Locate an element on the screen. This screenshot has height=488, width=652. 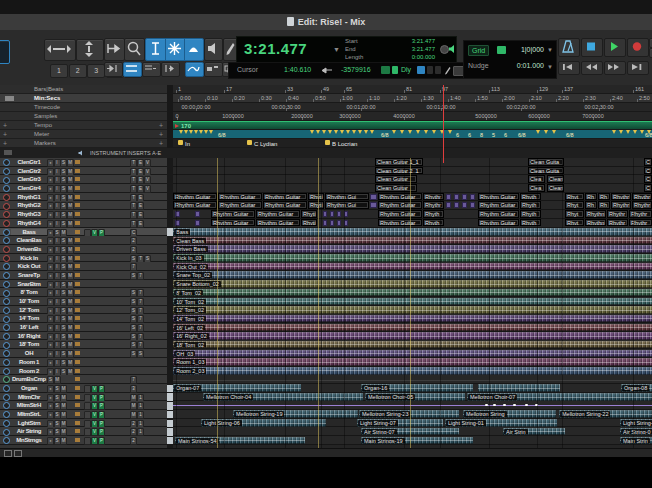
ruler-row-label: ++Tempo is located at coordinates (84, 126).